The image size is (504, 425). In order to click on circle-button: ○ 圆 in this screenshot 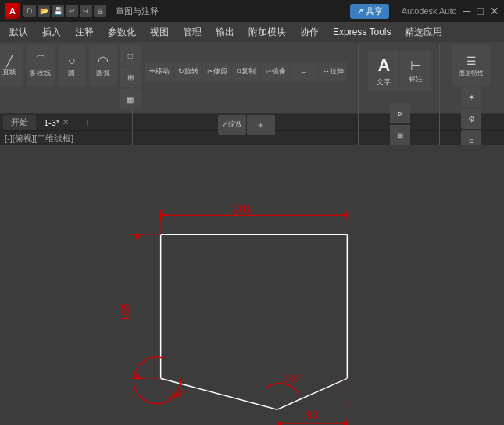, I will do `click(72, 66)`.